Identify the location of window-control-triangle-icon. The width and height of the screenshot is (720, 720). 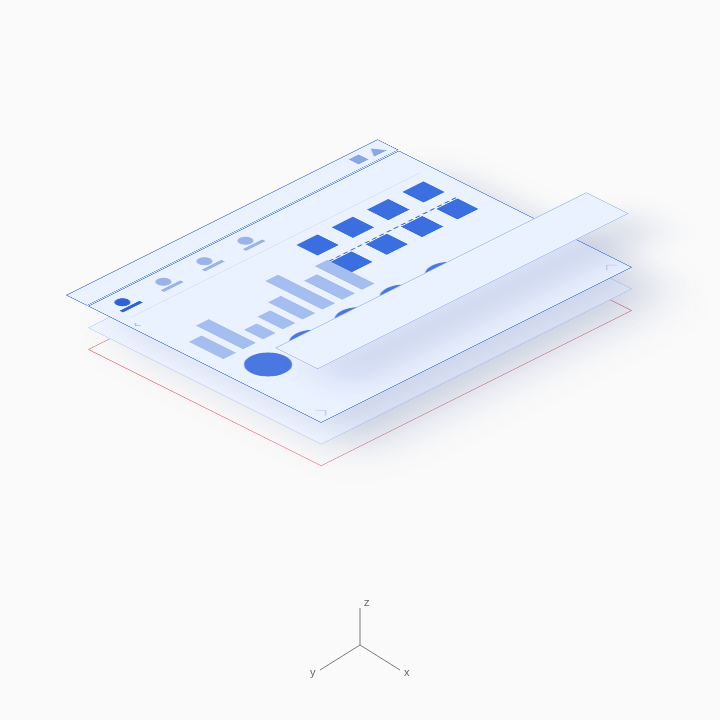
(376, 150).